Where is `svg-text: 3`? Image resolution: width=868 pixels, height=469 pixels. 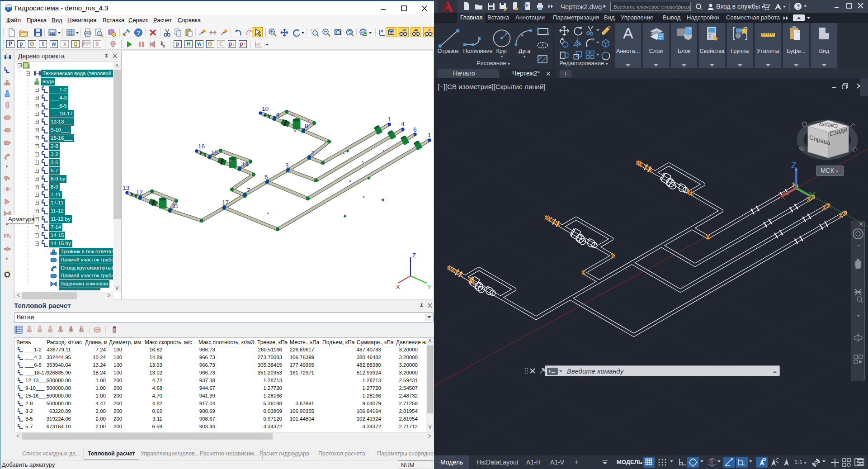 svg-text: 3 is located at coordinates (287, 166).